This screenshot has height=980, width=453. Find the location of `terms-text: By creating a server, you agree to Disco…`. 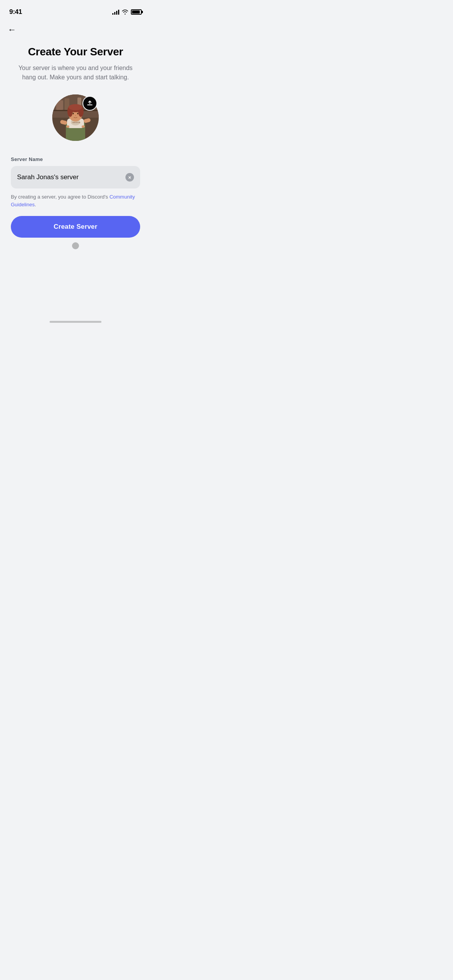

terms-text: By creating a server, you agree to Disco… is located at coordinates (76, 200).